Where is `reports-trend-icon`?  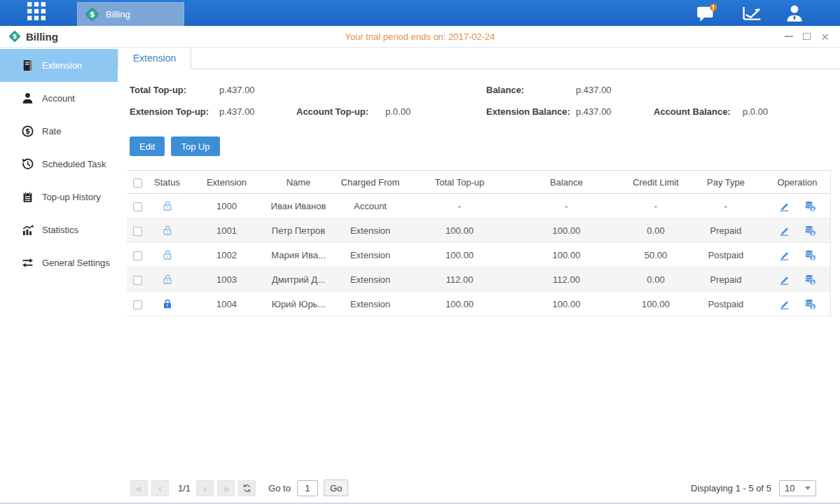 reports-trend-icon is located at coordinates (752, 13).